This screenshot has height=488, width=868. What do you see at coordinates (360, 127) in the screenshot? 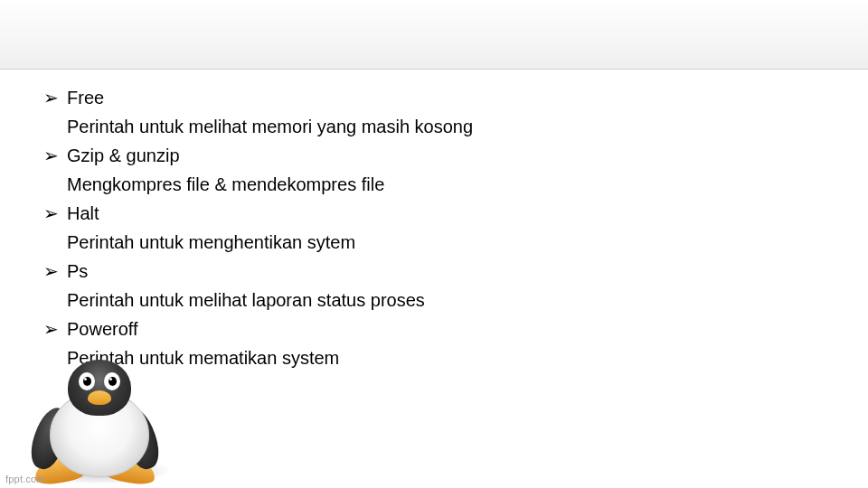
I see `item-desc: Perintah untuk melihat memori yang masih…` at bounding box center [360, 127].